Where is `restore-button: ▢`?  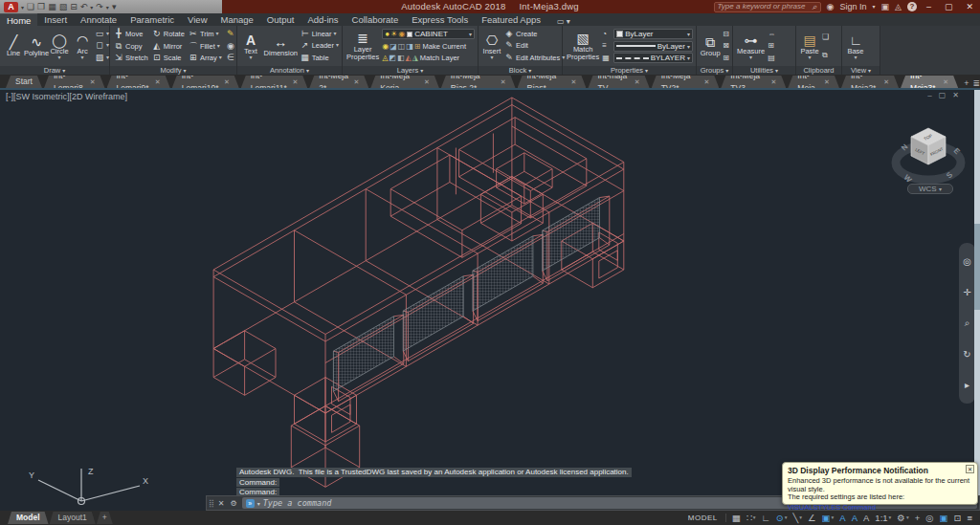 restore-button: ▢ is located at coordinates (949, 7).